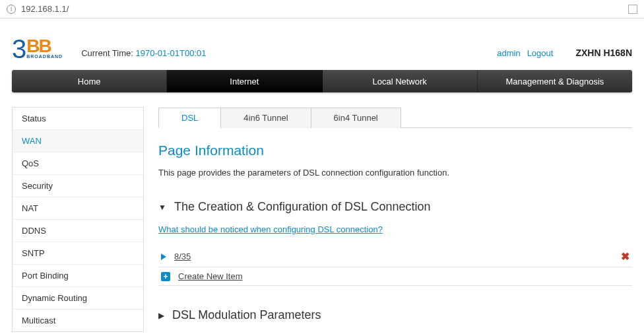  Describe the element at coordinates (190, 118) in the screenshot. I see `tab-dsl: DSL` at that location.